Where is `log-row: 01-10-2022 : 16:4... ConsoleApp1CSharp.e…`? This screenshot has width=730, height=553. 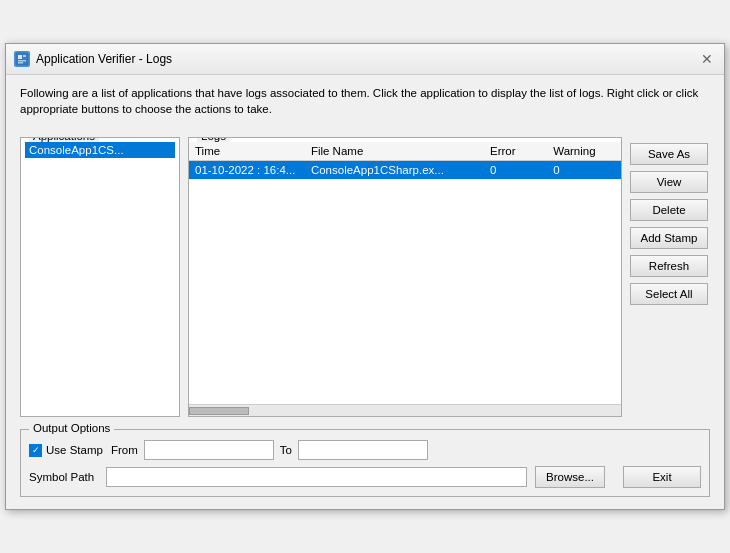 log-row: 01-10-2022 : 16:4... ConsoleApp1CSharp.e… is located at coordinates (405, 170).